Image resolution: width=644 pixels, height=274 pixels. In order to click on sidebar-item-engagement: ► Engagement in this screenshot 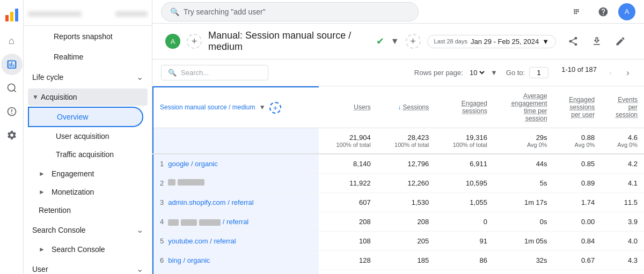, I will do `click(88, 174)`.